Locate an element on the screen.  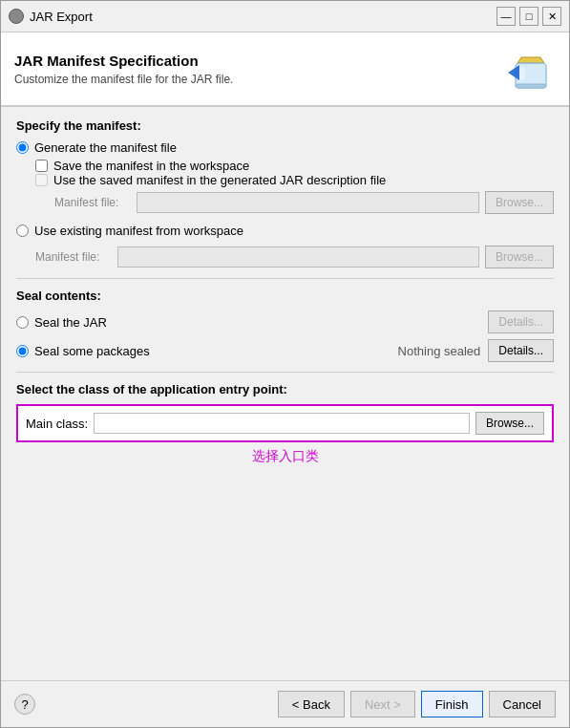
manifest-file-row: Manifest file: Browse... is located at coordinates (304, 203).